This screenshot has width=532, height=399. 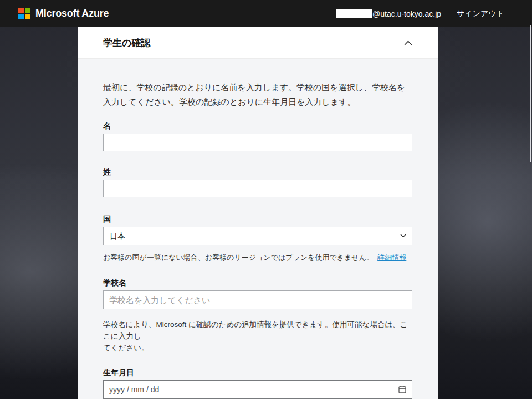 I want to click on scrollbar-thumb, so click(x=531, y=94).